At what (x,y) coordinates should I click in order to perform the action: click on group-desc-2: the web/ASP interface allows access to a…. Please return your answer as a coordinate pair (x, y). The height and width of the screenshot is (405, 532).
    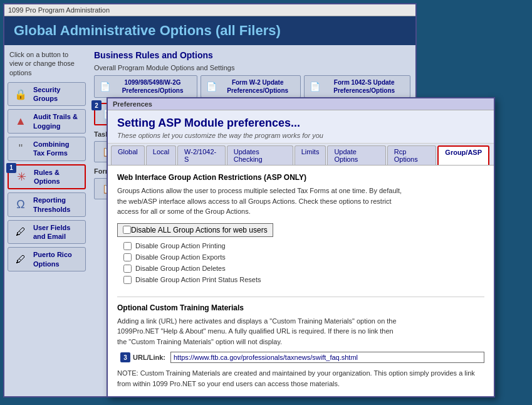
    Looking at the image, I should click on (254, 201).